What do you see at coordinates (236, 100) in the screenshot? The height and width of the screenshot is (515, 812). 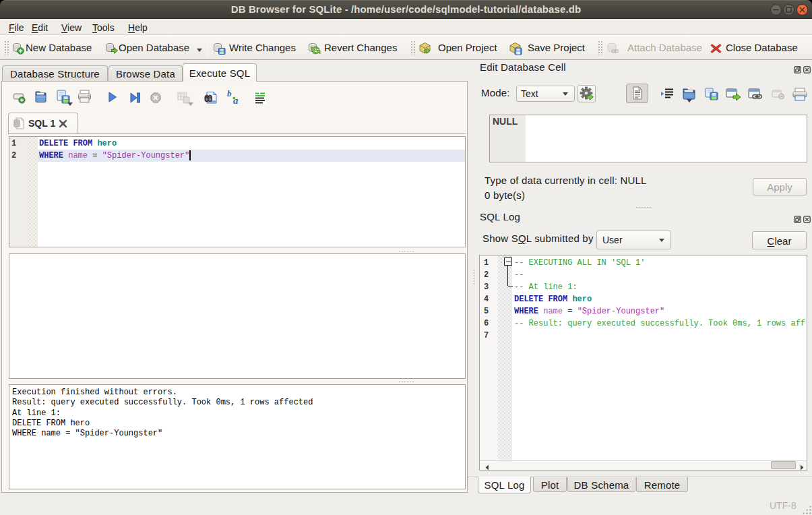 I see `svg-text: a` at bounding box center [236, 100].